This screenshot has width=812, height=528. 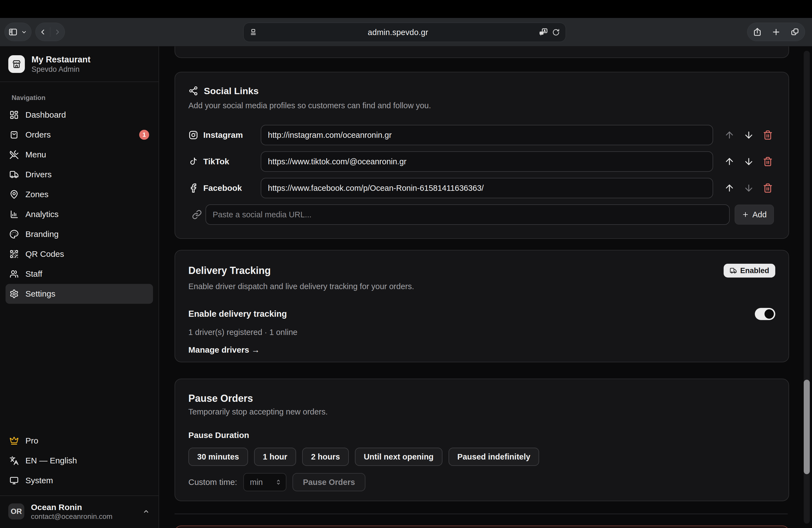 I want to click on window-titlebar, so click(x=406, y=9).